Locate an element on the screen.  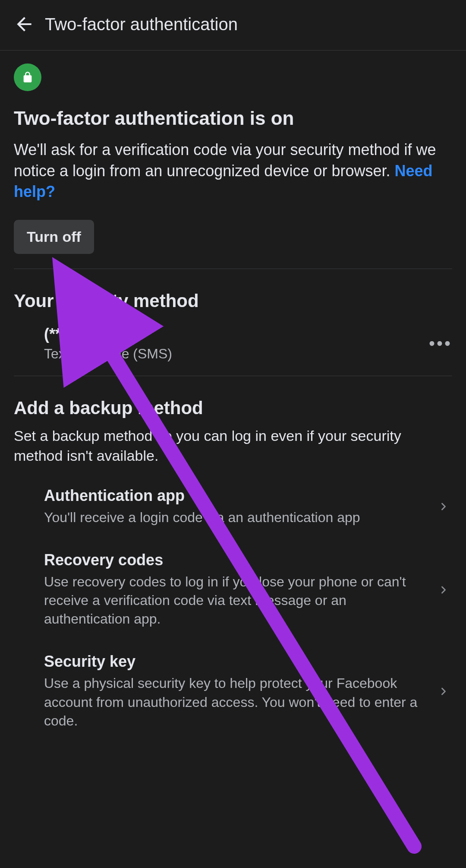
security-method-heading: Your security method is located at coordinates (233, 301).